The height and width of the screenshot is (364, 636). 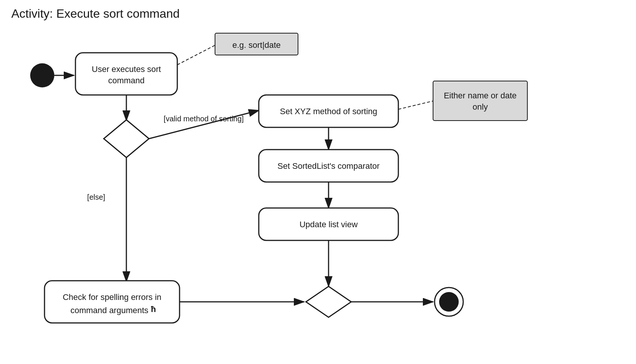 What do you see at coordinates (329, 225) in the screenshot?
I see `update-list-label: Update list view` at bounding box center [329, 225].